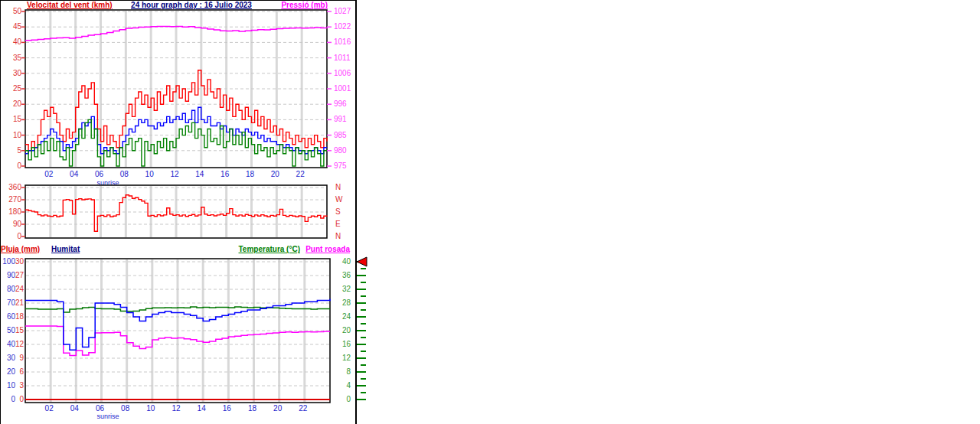 The height and width of the screenshot is (424, 980). I want to click on temperature-axis-label: 28, so click(343, 303).